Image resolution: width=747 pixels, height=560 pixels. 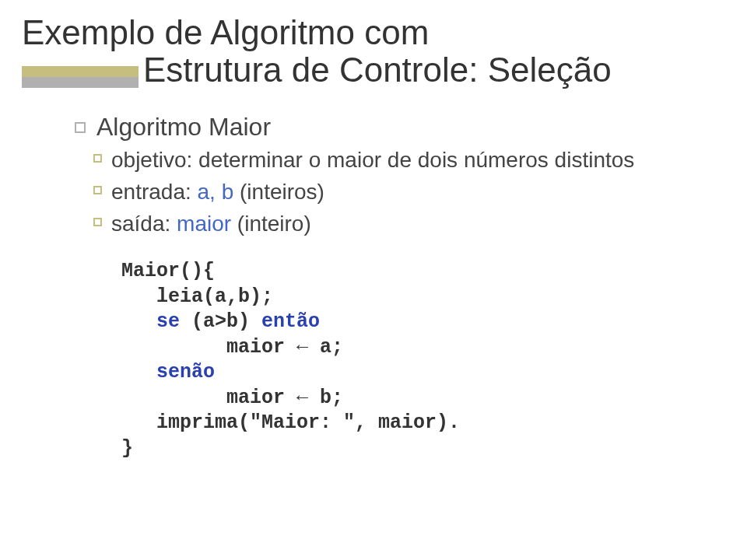 What do you see at coordinates (443, 70) in the screenshot?
I see `slide-title-line2: Estrutura de Controle: Seleção` at bounding box center [443, 70].